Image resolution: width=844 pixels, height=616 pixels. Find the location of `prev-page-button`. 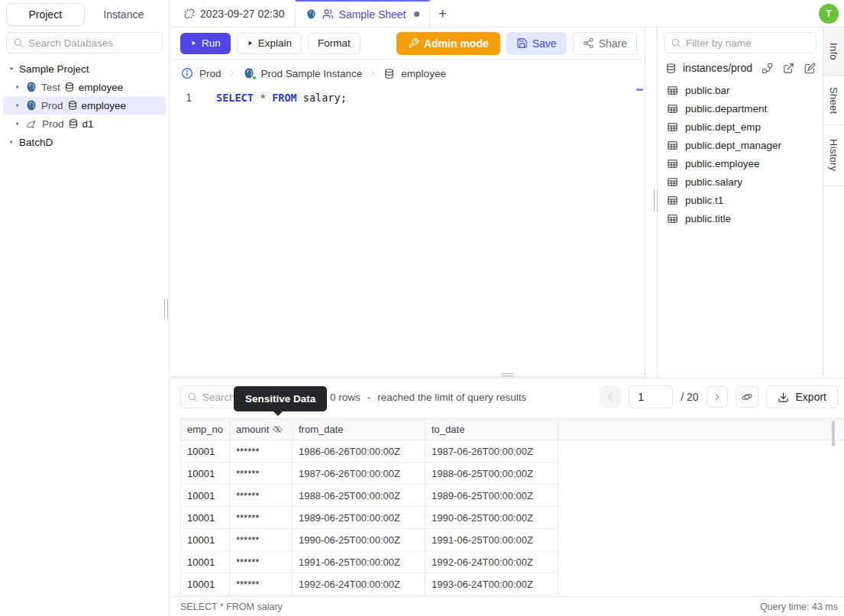

prev-page-button is located at coordinates (610, 397).